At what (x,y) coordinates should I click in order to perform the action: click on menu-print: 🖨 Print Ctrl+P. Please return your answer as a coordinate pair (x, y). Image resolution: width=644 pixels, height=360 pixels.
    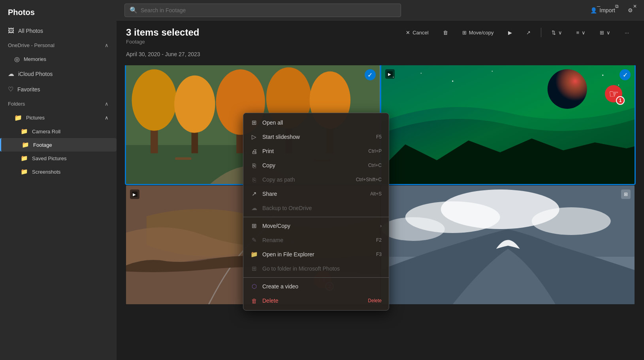
    Looking at the image, I should click on (316, 151).